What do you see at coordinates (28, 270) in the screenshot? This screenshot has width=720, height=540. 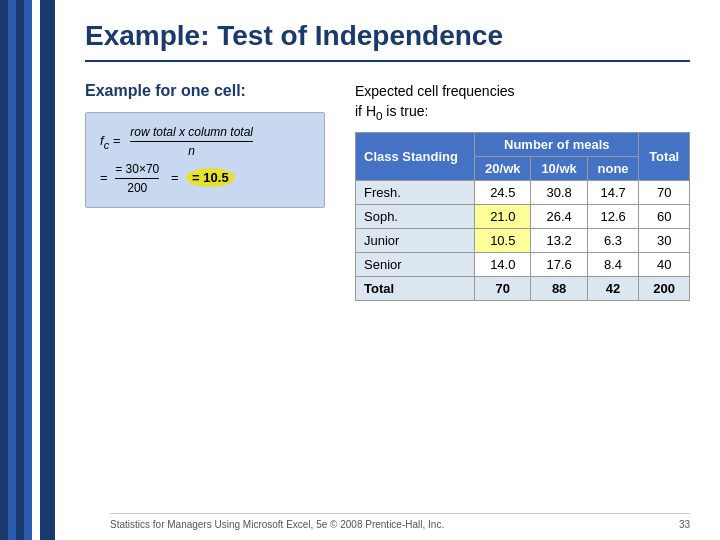 I see `decorative-left-bar` at bounding box center [28, 270].